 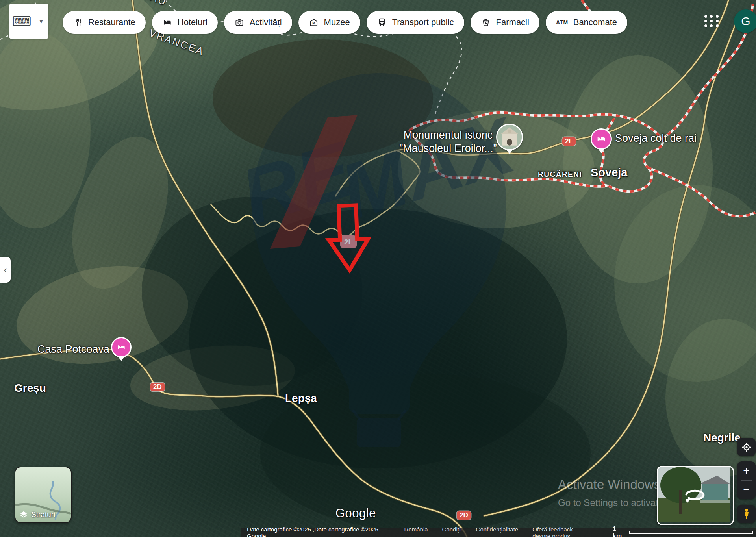 I want to click on utensils-icon, so click(x=78, y=22).